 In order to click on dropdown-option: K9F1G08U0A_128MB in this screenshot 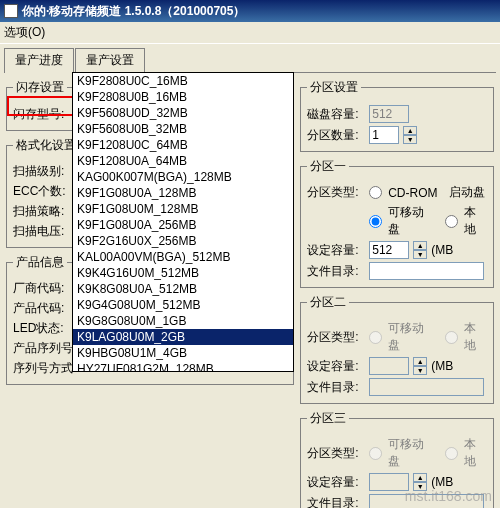, I will do `click(183, 193)`.